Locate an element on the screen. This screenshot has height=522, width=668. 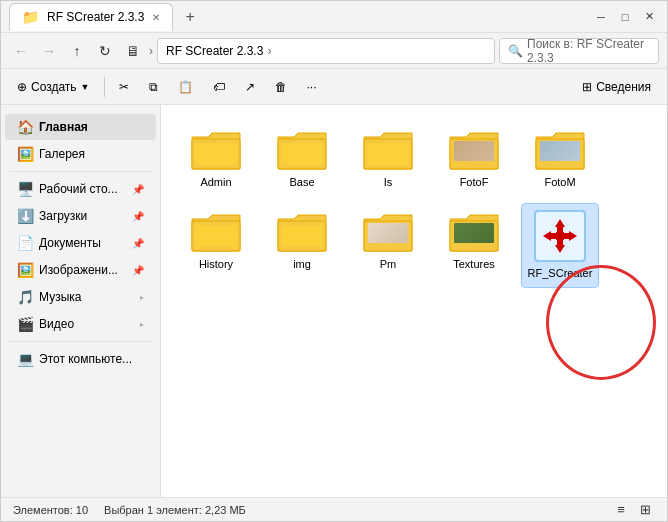
sidebar-item-desktop: 🖥️ Рабочий сто... 📌 is located at coordinates (80, 189).